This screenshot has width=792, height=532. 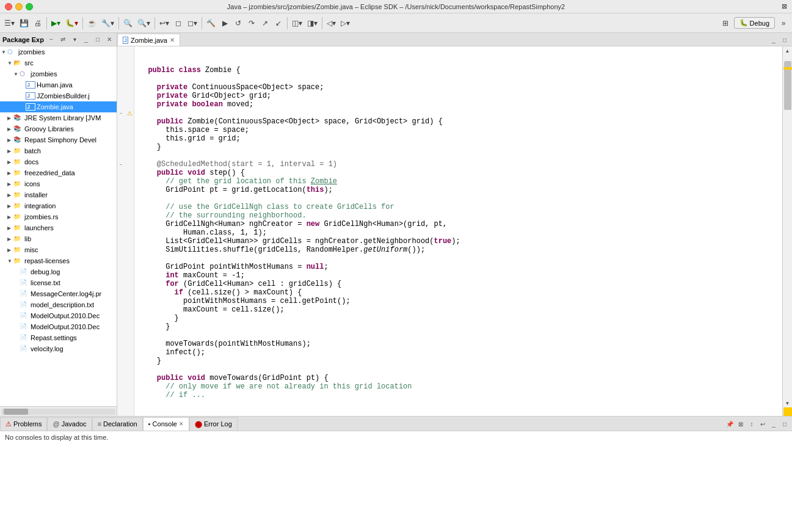 What do you see at coordinates (59, 228) in the screenshot?
I see `tree-item-launchers: ▶ 📁 launchers` at bounding box center [59, 228].